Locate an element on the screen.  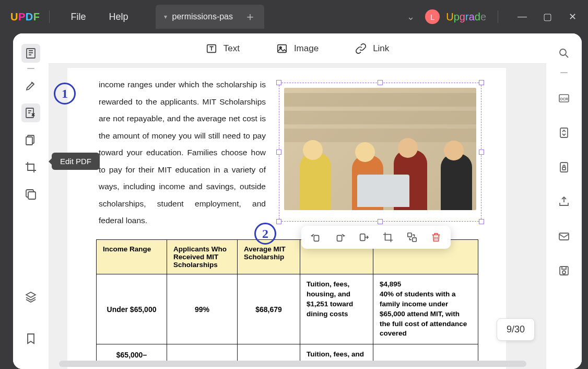
page-counter: 9/30 is located at coordinates (516, 329).